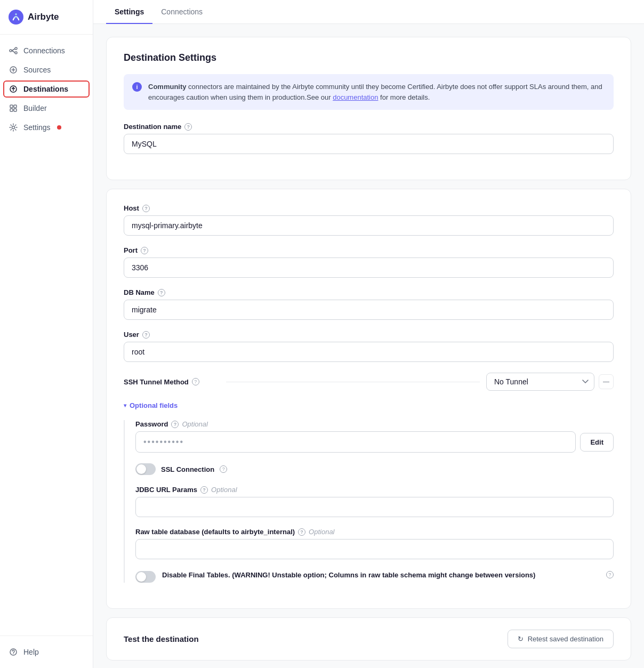 This screenshot has width=644, height=668. Describe the element at coordinates (204, 490) in the screenshot. I see `jdbc-url-params-help-icon: ?` at that location.